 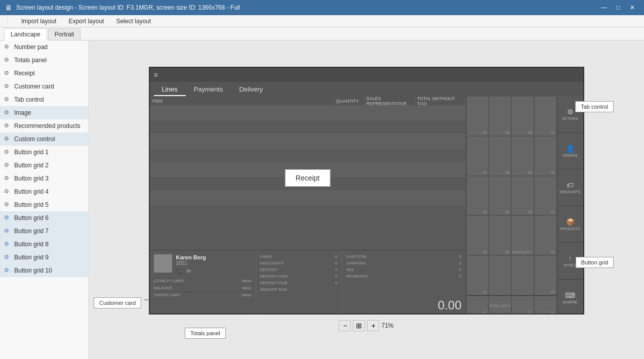 What do you see at coordinates (49, 152) in the screenshot?
I see `sidebar-item-label: Button grid 1` at bounding box center [49, 152].